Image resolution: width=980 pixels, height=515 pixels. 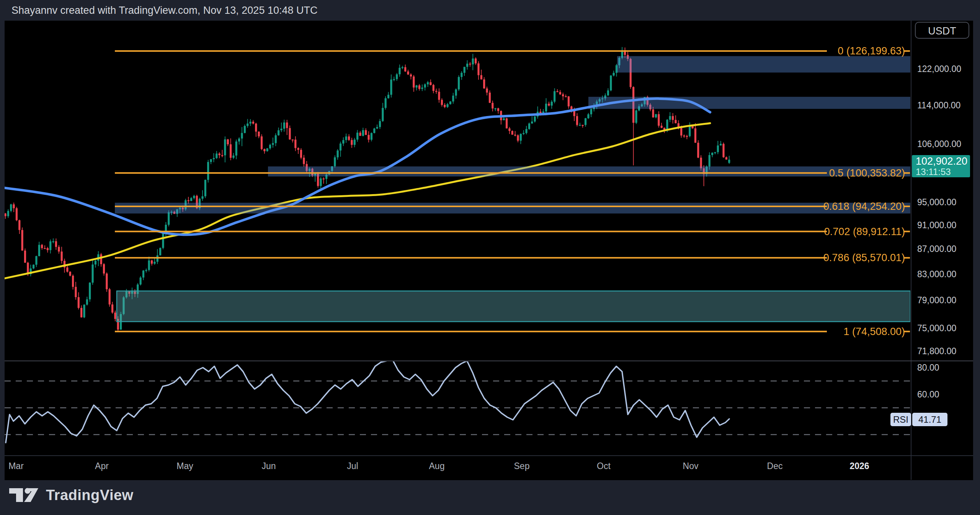 What do you see at coordinates (71, 495) in the screenshot?
I see `tradingview-logo: TradingView` at bounding box center [71, 495].